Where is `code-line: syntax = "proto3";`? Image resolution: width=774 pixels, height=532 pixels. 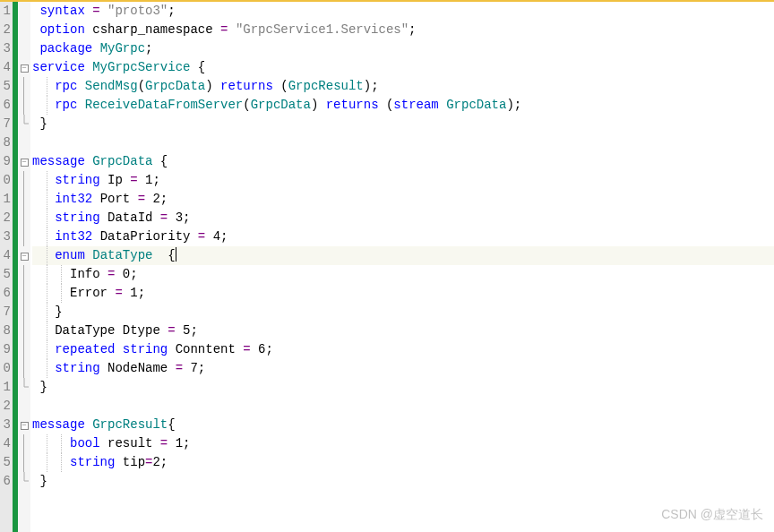 code-line: syntax = "proto3"; is located at coordinates (403, 11).